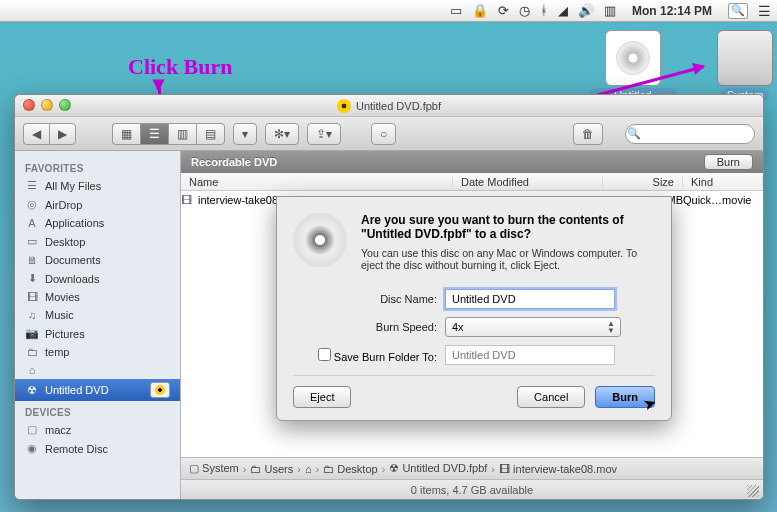 This screenshot has height=512, width=777. What do you see at coordinates (610, 10) in the screenshot?
I see `battery-icon: ▥` at bounding box center [610, 10].